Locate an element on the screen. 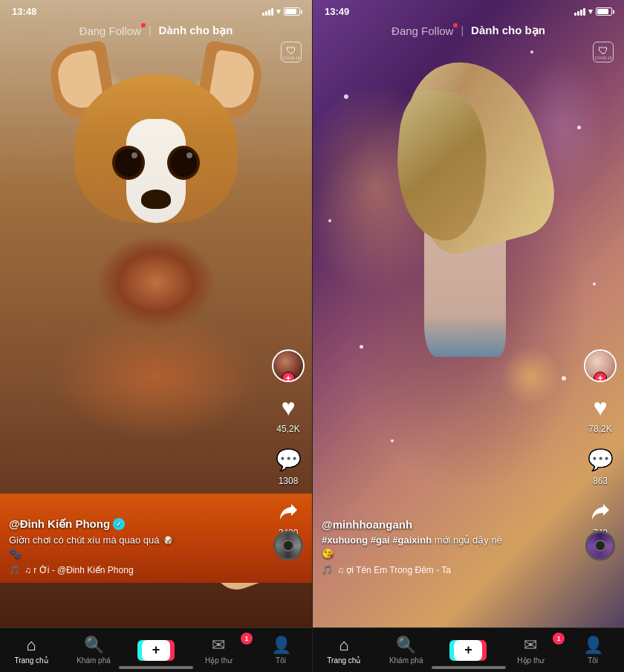  caption-text-1: Giờn chơi có chút xíu mà quao quá 🐶🐾 is located at coordinates (91, 547).